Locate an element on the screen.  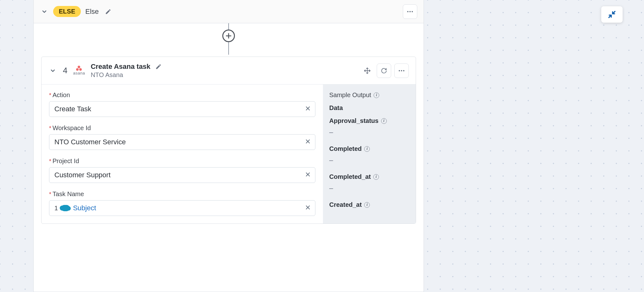
refresh-step-button is located at coordinates (384, 71).